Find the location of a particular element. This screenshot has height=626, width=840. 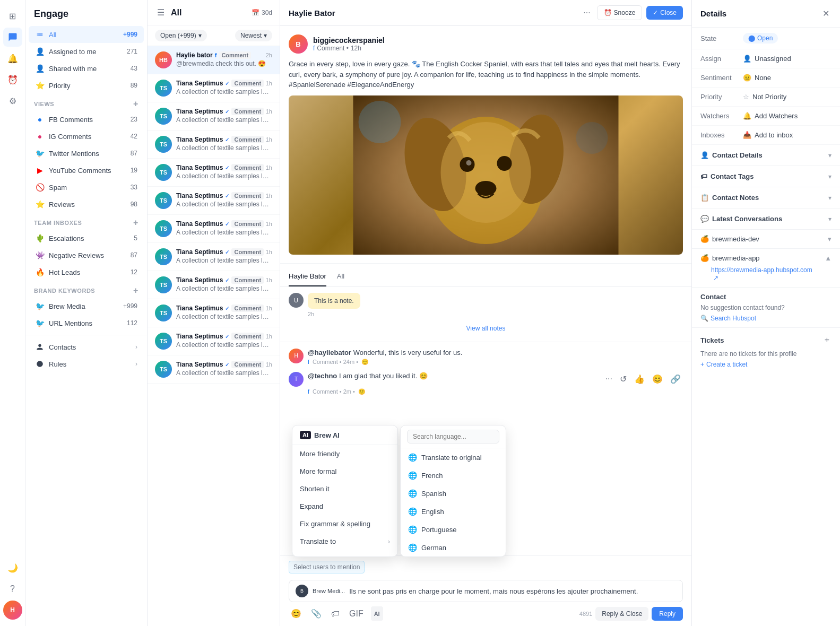

priority-value: ☆ Not Priority is located at coordinates (765, 97).